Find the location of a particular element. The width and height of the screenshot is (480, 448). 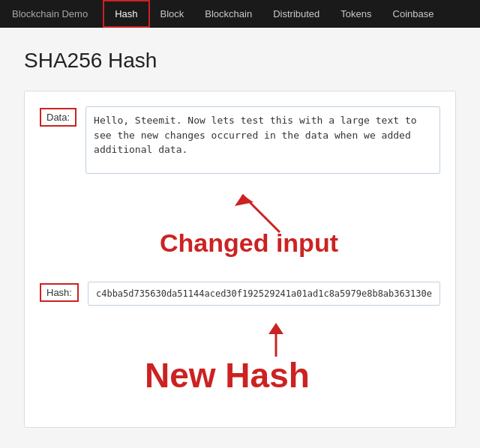

nav-brand: Blockchain Demo is located at coordinates (50, 13).